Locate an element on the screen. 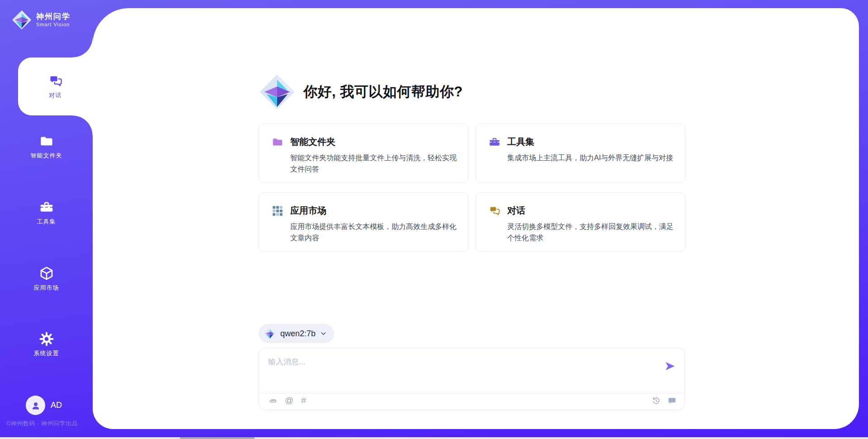  topic-button: # is located at coordinates (304, 401).